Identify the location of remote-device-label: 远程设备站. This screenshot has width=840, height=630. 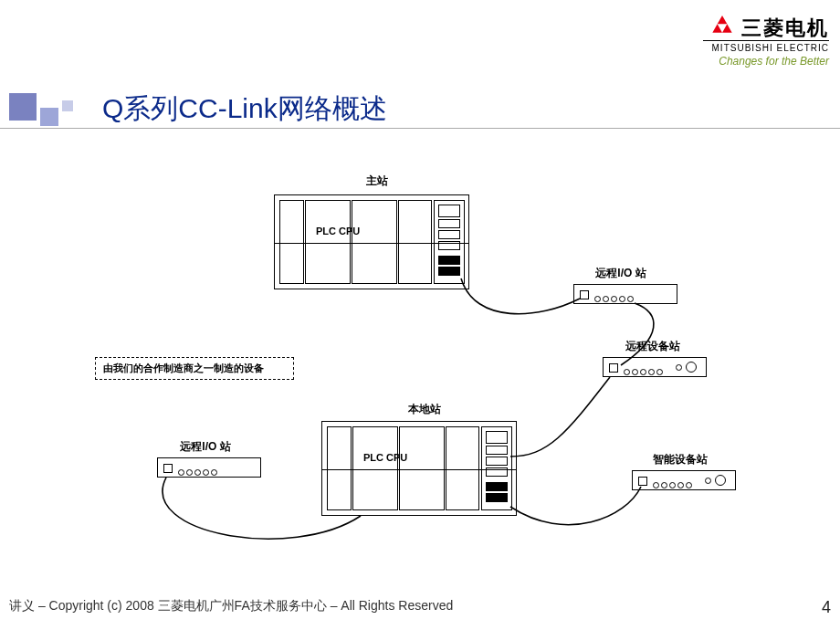
(653, 347).